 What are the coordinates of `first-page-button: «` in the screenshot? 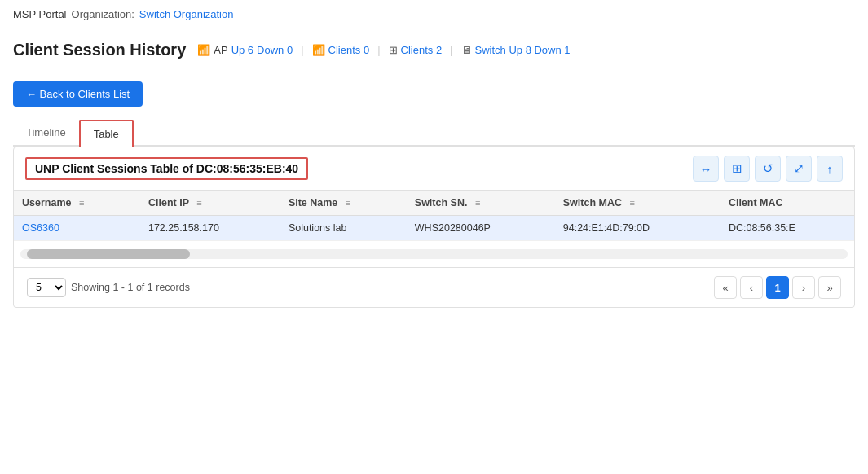 It's located at (725, 287).